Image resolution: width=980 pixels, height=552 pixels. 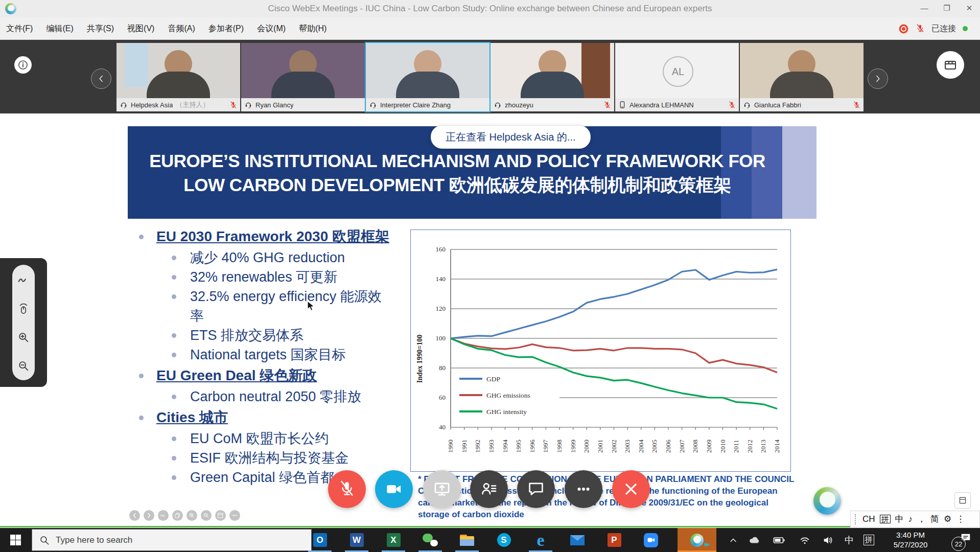 I want to click on svg-text: 1991, so click(x=464, y=446).